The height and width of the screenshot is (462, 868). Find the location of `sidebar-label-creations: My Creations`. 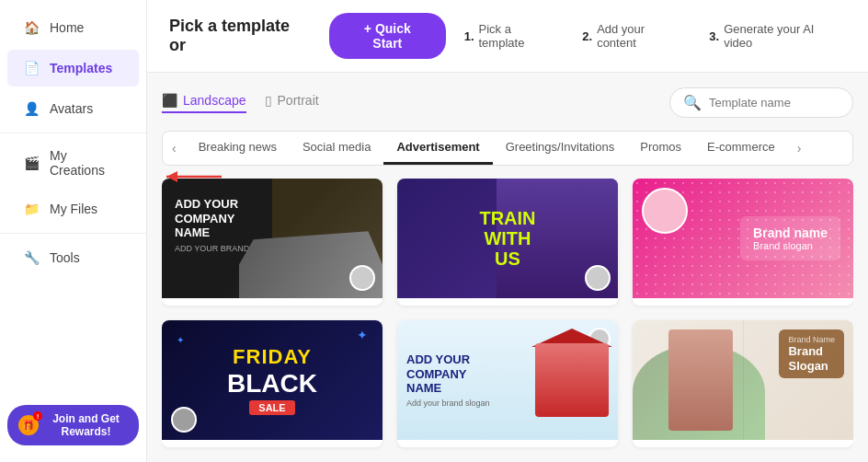

sidebar-label-creations: My Creations is located at coordinates (86, 163).